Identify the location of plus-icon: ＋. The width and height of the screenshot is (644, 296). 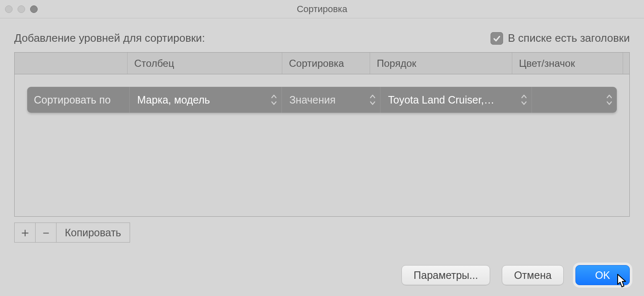
(25, 233).